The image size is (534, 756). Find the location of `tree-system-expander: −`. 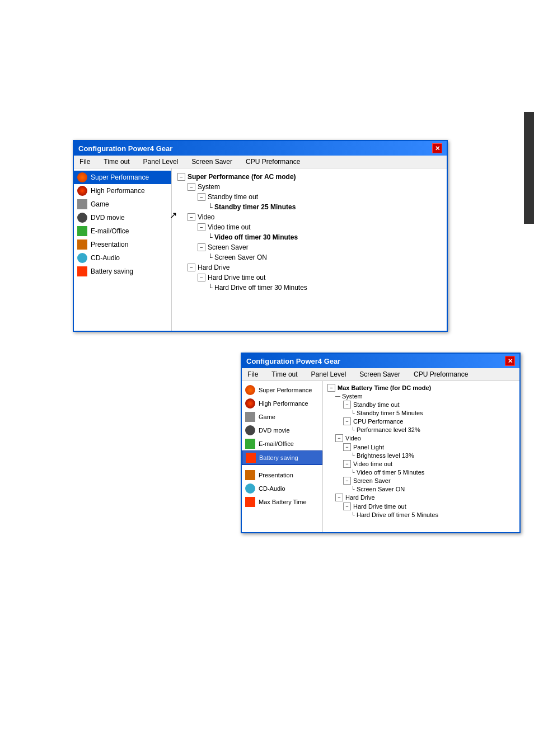

tree-system-expander: − is located at coordinates (191, 187).